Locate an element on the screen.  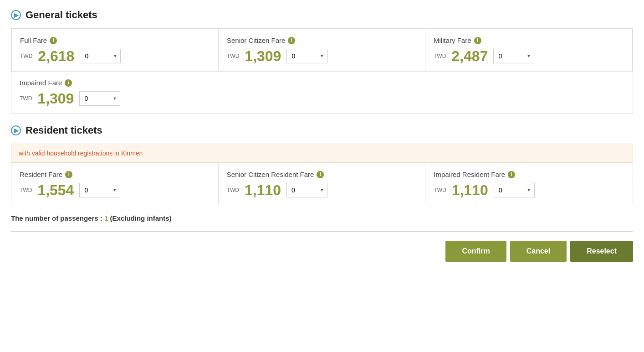
full-fare-info-icon: i is located at coordinates (53, 41).